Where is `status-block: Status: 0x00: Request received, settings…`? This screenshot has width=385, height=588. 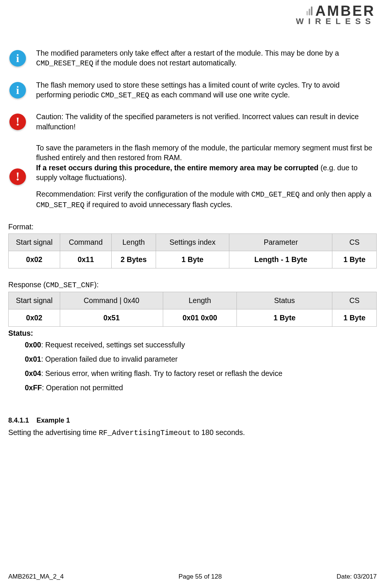 status-block: Status: 0x00: Request received, settings… is located at coordinates (192, 362).